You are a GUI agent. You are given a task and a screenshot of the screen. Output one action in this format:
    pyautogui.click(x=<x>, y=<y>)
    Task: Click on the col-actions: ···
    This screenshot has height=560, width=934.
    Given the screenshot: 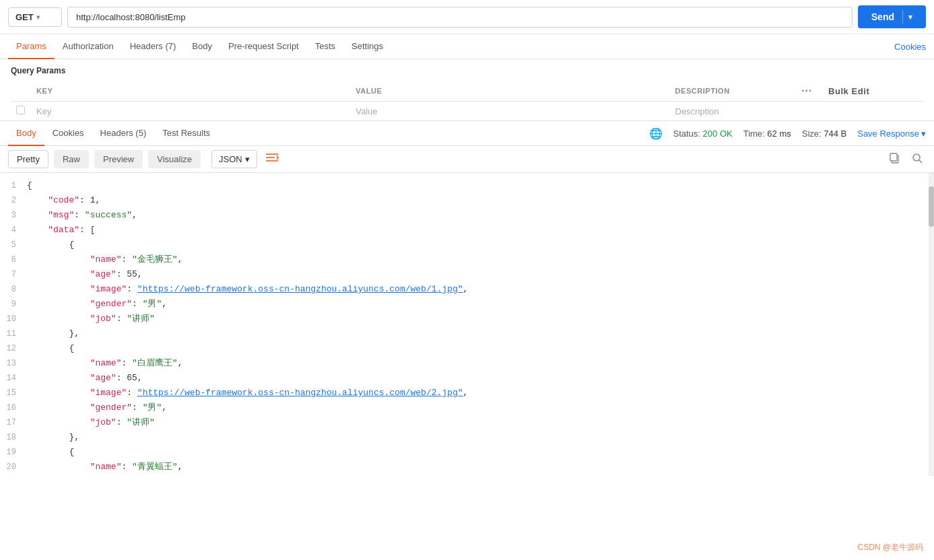 What is the action you would take?
    pyautogui.click(x=809, y=92)
    